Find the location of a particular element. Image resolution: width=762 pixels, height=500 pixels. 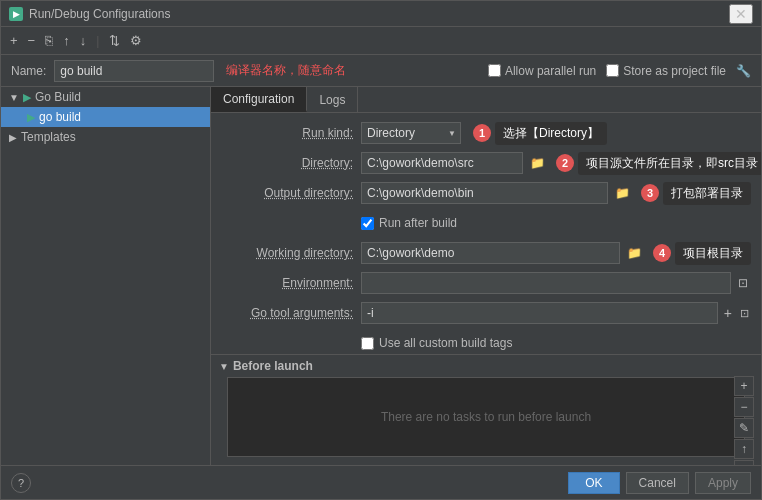

environment-label: Environment: is located at coordinates (291, 283).